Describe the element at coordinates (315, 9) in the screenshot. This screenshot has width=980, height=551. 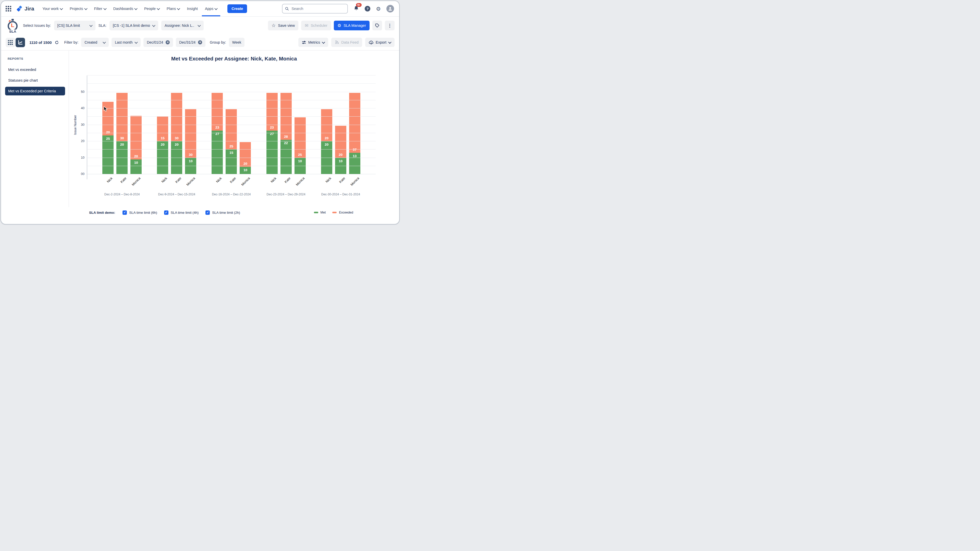
I see `search-box` at that location.